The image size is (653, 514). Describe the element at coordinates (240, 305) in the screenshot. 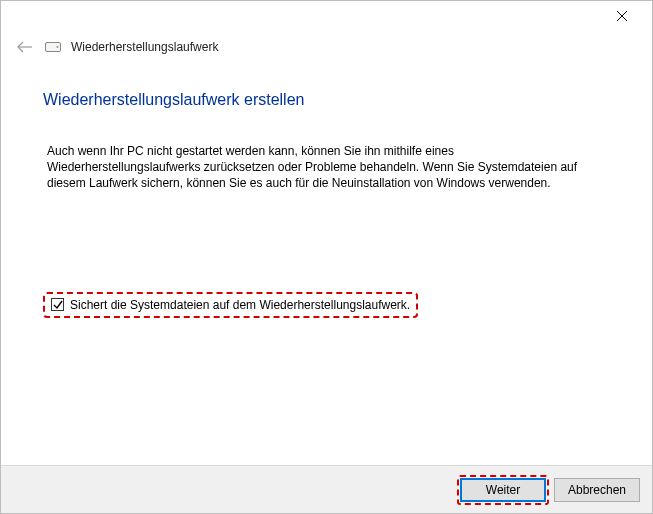

I see `checkbox-label: Sichert die Systemdateien auf dem Wieder…` at that location.